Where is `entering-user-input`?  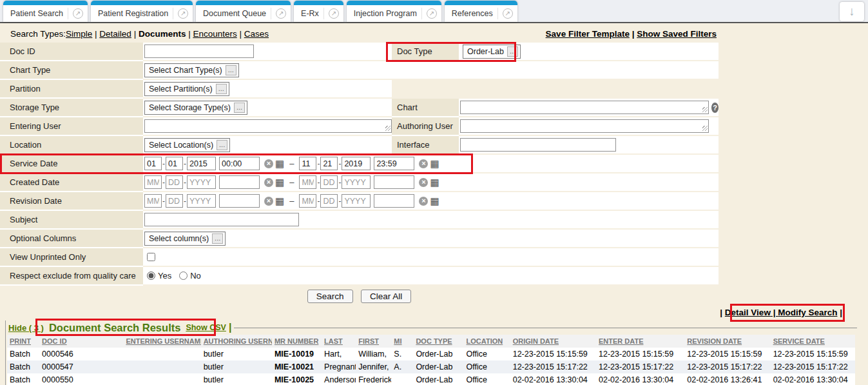 entering-user-input is located at coordinates (268, 126).